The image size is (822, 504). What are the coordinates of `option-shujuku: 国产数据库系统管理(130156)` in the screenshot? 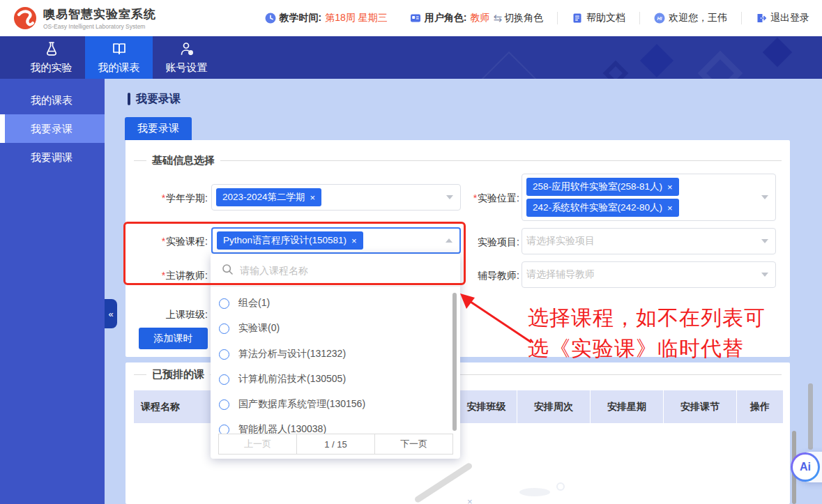 It's located at (330, 404).